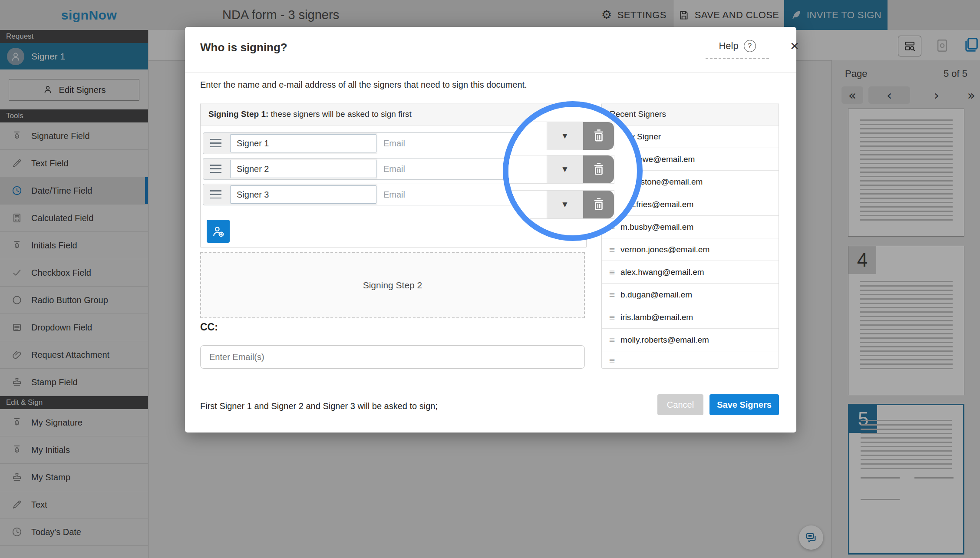  Describe the element at coordinates (690, 317) in the screenshot. I see `recent-signer-item: ≡iris.lamb@email.em` at that location.